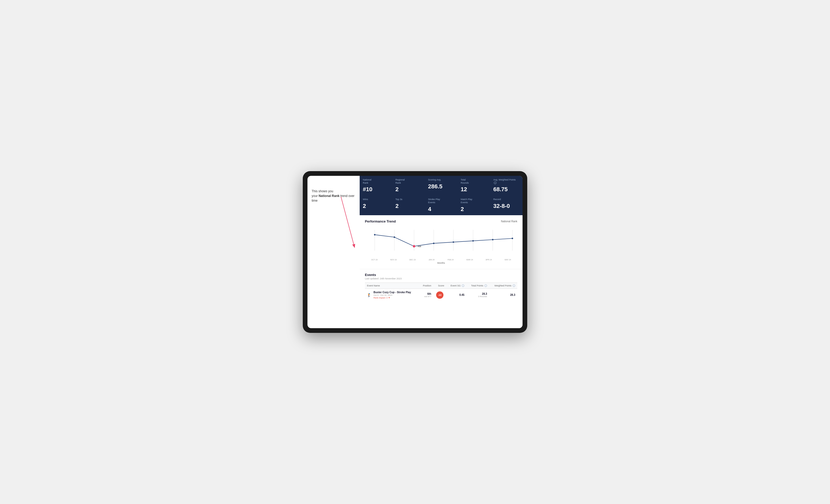 This screenshot has height=504, width=830. What do you see at coordinates (440, 285) in the screenshot?
I see `th-score: Score` at bounding box center [440, 285].